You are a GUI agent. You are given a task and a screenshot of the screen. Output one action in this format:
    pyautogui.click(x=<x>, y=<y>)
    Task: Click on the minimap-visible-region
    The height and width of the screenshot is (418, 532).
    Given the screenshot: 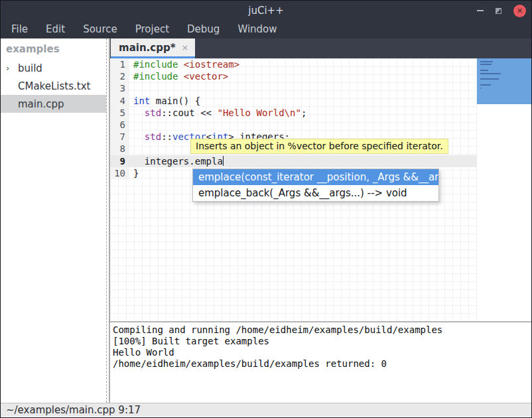 What is the action you would take?
    pyautogui.click(x=504, y=81)
    